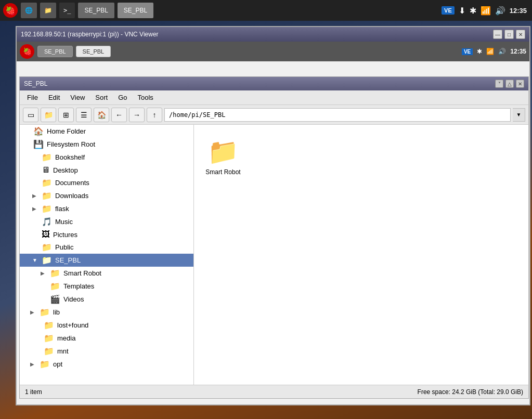 This screenshot has width=532, height=419. What do you see at coordinates (467, 52) in the screenshot?
I see `inner-vnc-icon: VE` at bounding box center [467, 52].